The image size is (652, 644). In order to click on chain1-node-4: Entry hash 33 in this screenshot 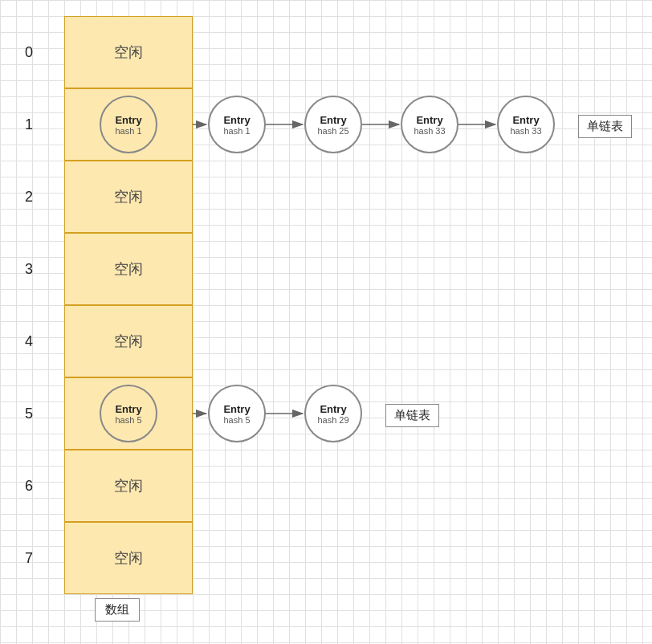, I will do `click(526, 124)`.